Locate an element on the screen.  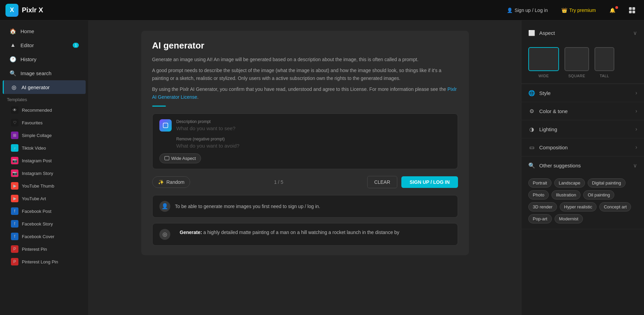
composition-panel-row: ▭ Composition › is located at coordinates (583, 147).